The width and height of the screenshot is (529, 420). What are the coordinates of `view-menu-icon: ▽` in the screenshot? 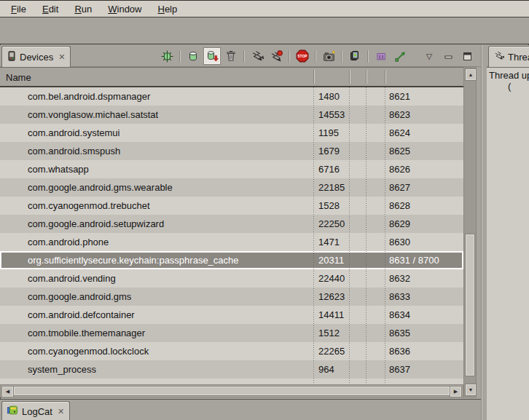 It's located at (429, 56).